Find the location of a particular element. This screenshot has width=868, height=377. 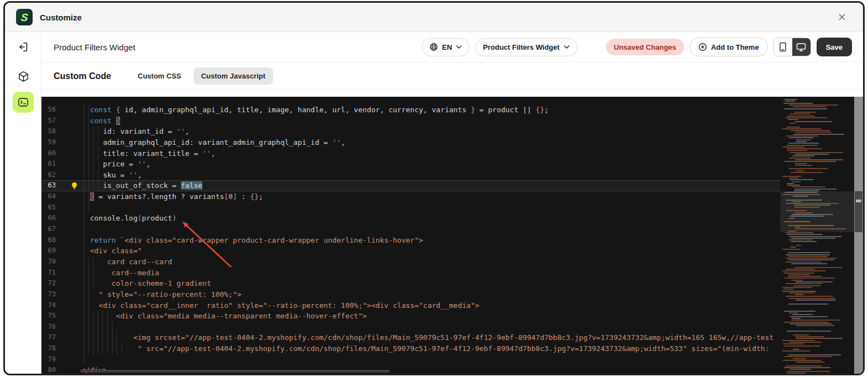

lightbulb-icon is located at coordinates (74, 186).